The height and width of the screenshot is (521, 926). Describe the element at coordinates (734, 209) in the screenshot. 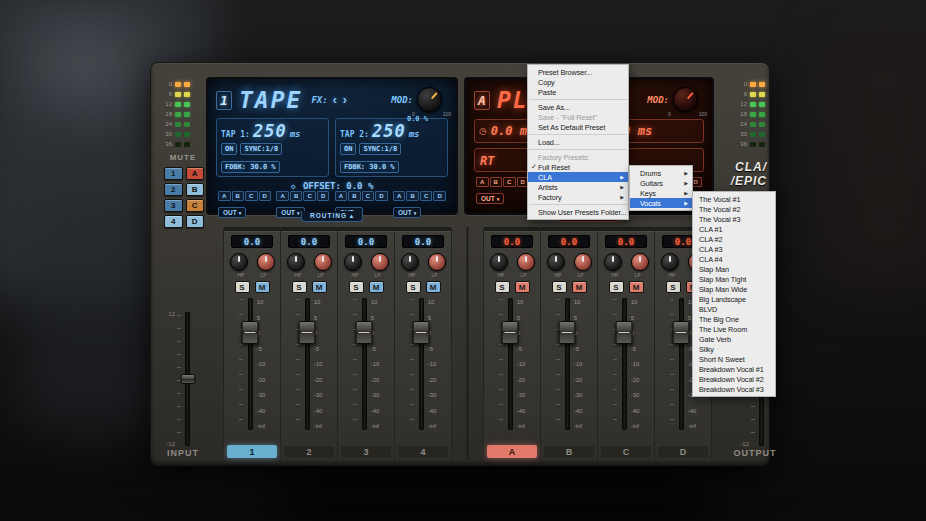

I see `menu-item: The Vocal #2` at that location.